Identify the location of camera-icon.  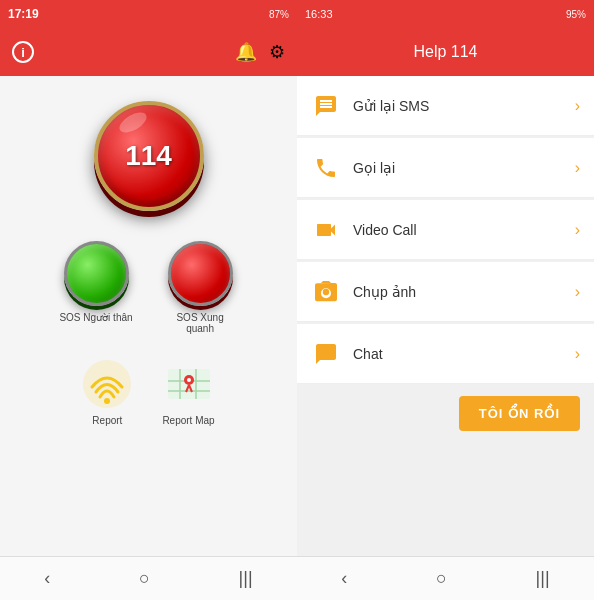
(326, 292).